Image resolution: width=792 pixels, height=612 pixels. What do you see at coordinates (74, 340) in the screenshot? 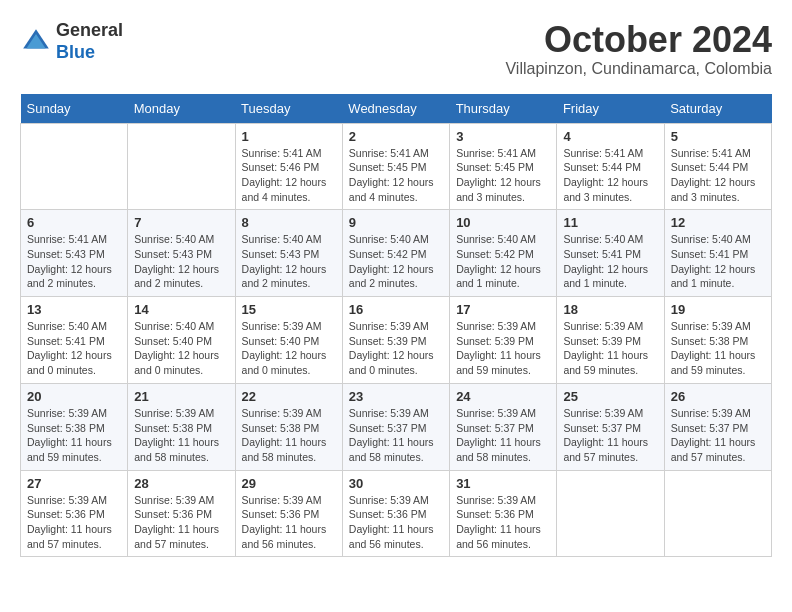
I see `day-cell: 13Sunrise: 5:40 AM Sunset: 5:41 PM Dayli…` at bounding box center [74, 340].